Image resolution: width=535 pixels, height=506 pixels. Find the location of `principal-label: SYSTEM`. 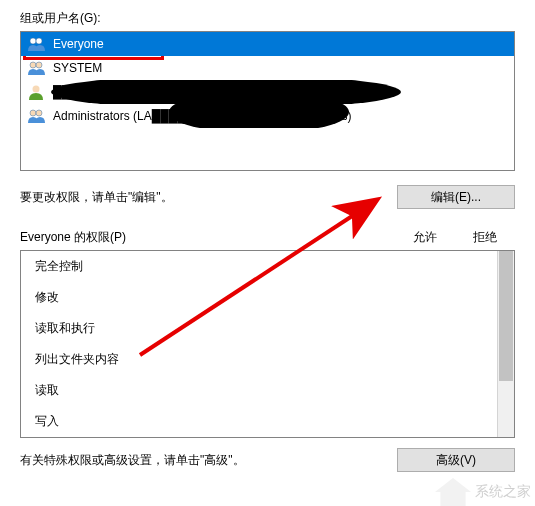

principal-label: SYSTEM is located at coordinates (78, 68).